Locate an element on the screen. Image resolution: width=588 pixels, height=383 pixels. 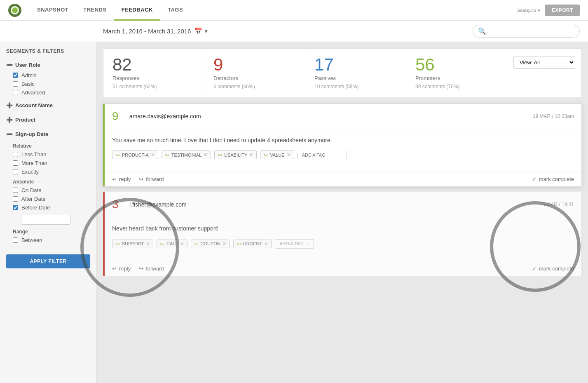
tab-feedback: FEEDBACK is located at coordinates (137, 10).